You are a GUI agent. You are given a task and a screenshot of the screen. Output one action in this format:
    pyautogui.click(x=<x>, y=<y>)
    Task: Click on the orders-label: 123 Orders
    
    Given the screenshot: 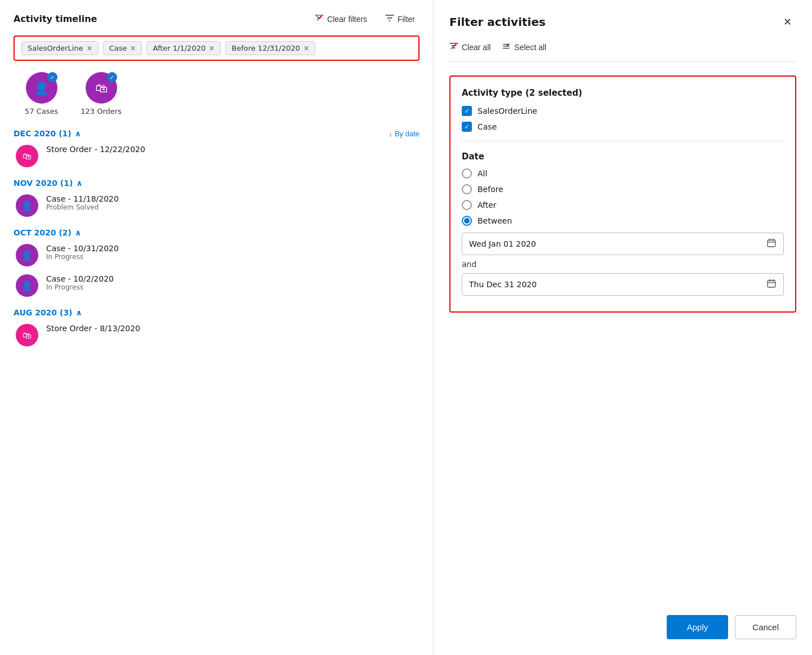 What is the action you would take?
    pyautogui.click(x=101, y=112)
    